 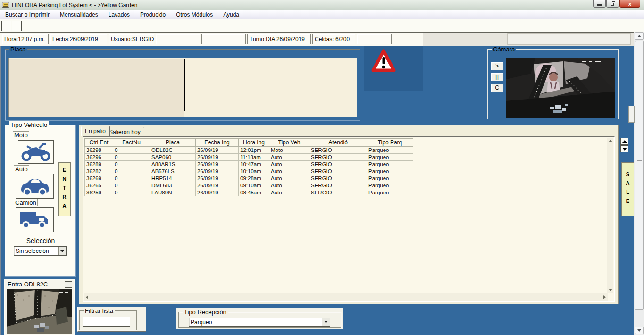 What do you see at coordinates (18, 49) in the screenshot?
I see `placa-group-label: Placa` at bounding box center [18, 49].